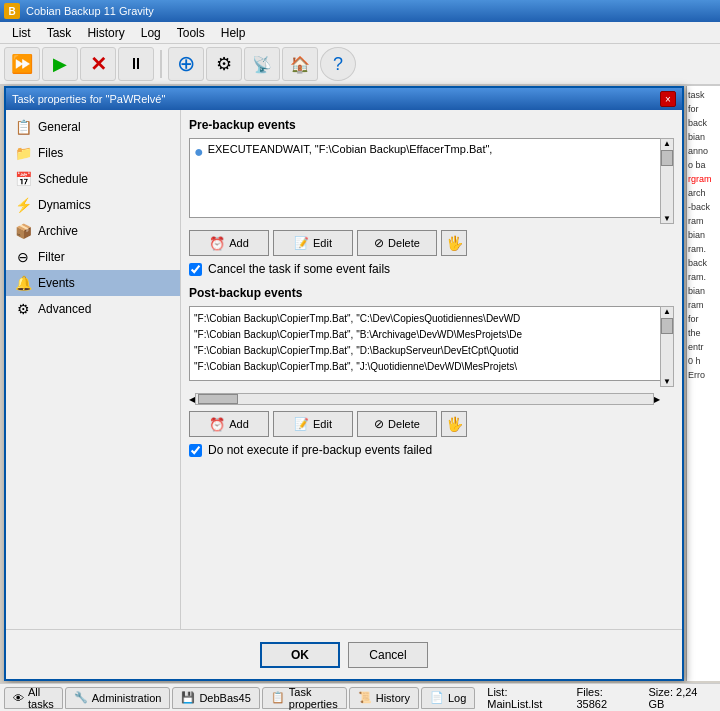 The width and height of the screenshot is (720, 711). Describe the element at coordinates (338, 64) in the screenshot. I see `help-button: ?` at that location.